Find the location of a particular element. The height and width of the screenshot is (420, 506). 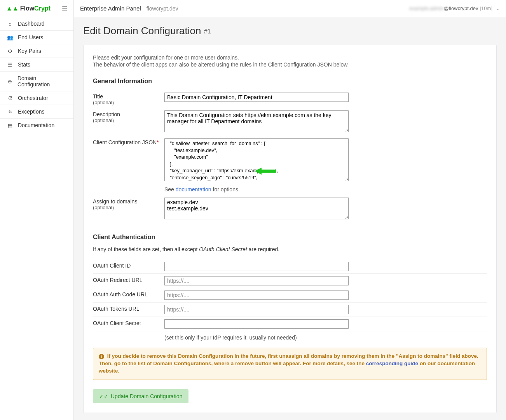

description-textarea is located at coordinates (256, 121).